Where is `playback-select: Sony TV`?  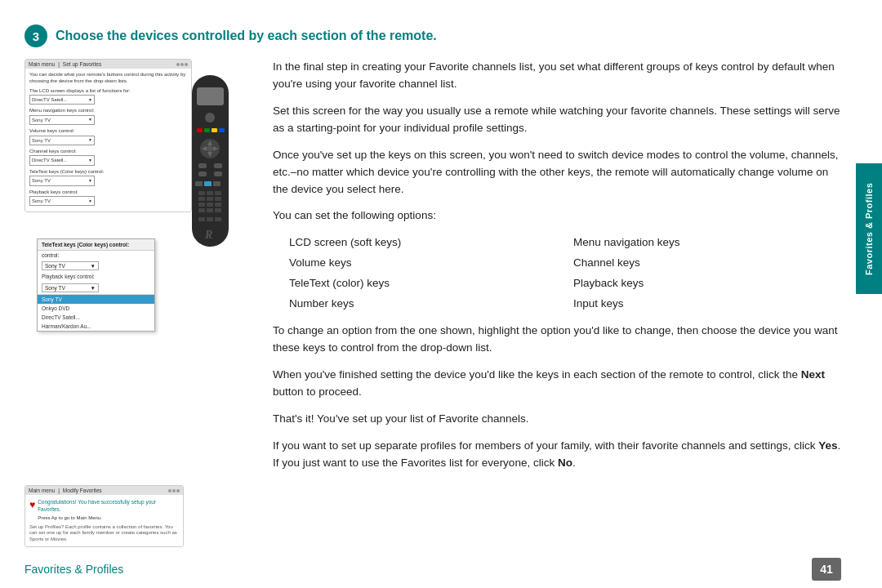 playback-select: Sony TV is located at coordinates (62, 201).